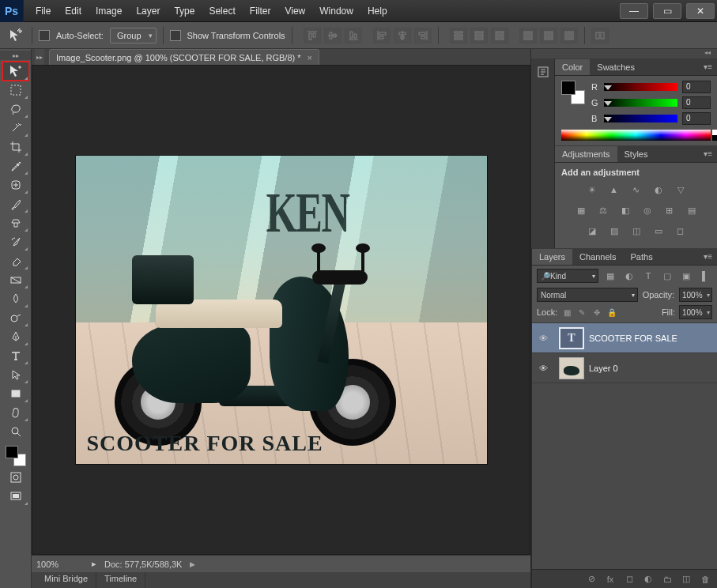 The image size is (717, 588). I want to click on color-lookup-icon: ▤, so click(692, 210).